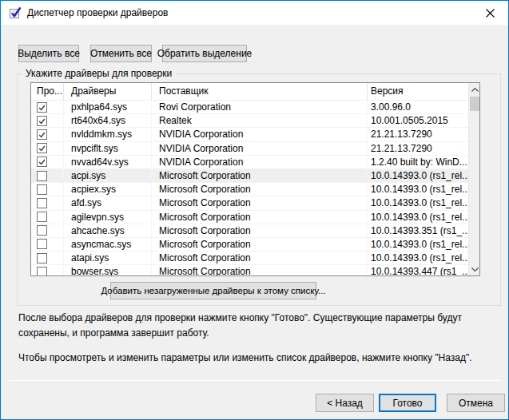 This screenshot has height=420, width=509. I want to click on driver-name-cell: rt640x64.sys, so click(108, 121).